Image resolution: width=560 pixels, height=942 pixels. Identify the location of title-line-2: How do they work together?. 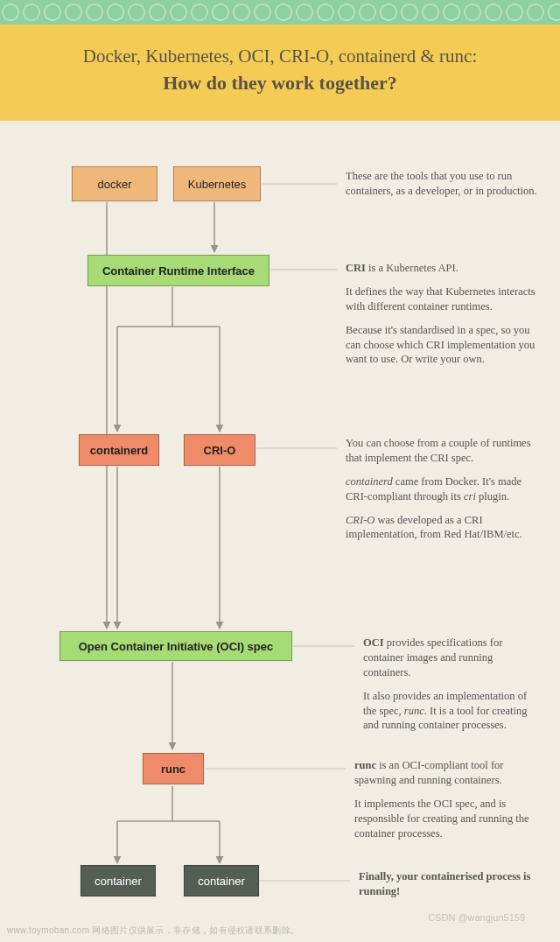
(280, 83).